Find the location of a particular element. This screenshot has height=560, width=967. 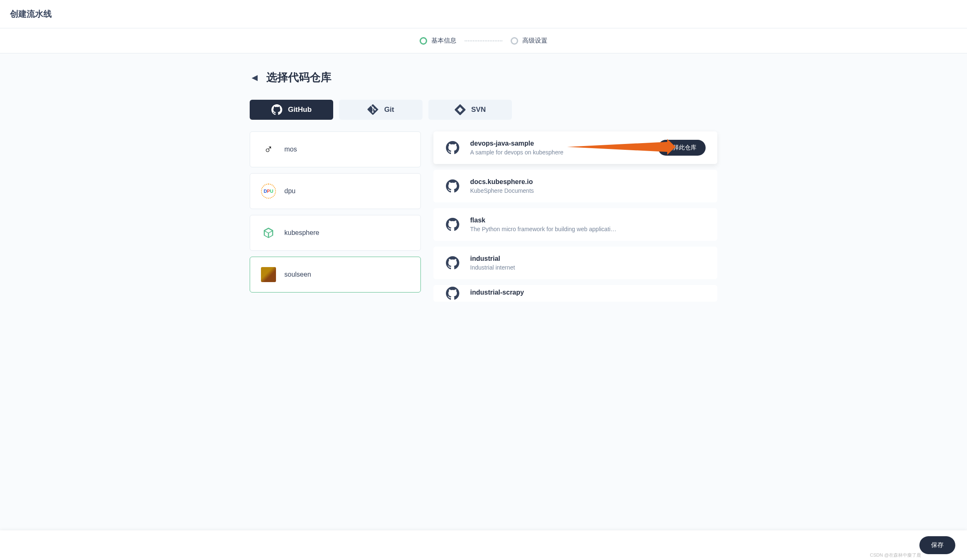

org-name: mos is located at coordinates (291, 149).